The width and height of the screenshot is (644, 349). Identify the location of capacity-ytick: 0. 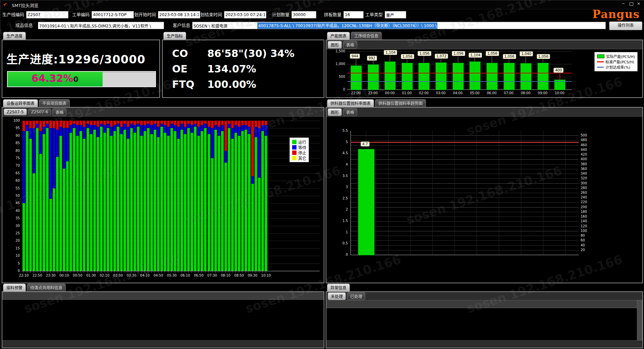
(336, 89).